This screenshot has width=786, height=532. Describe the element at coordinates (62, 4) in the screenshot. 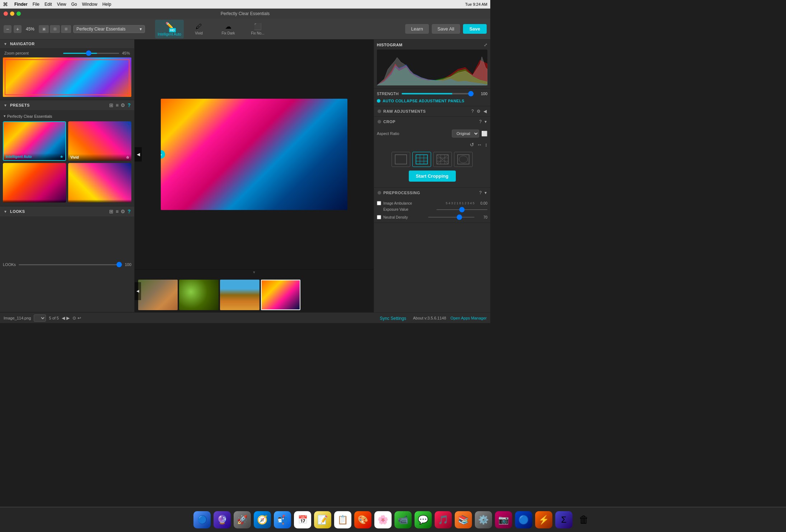

I see `menu-view: View` at that location.